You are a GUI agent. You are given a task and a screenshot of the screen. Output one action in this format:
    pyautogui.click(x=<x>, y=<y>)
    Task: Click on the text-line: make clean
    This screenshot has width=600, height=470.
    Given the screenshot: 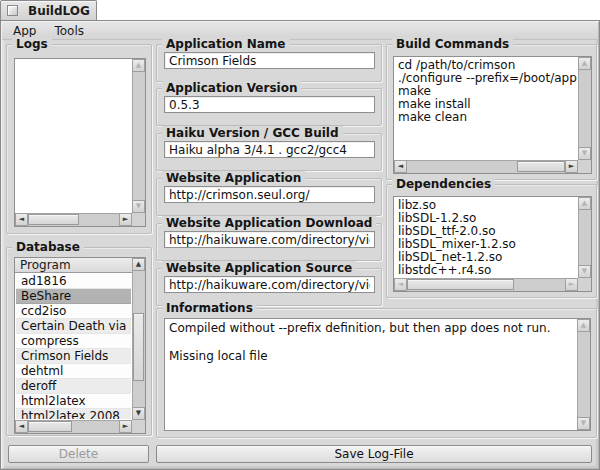 What is the action you would take?
    pyautogui.click(x=486, y=118)
    